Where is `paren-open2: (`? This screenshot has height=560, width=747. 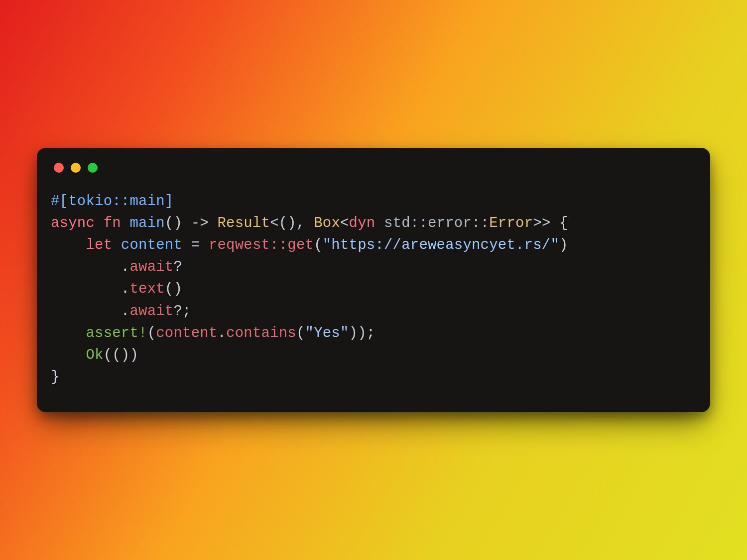
paren-open2: ( is located at coordinates (152, 334).